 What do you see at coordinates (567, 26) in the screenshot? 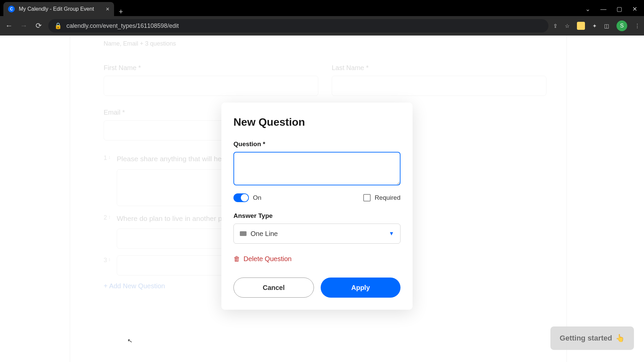
I see `bookmark-icon: ☆` at bounding box center [567, 26].